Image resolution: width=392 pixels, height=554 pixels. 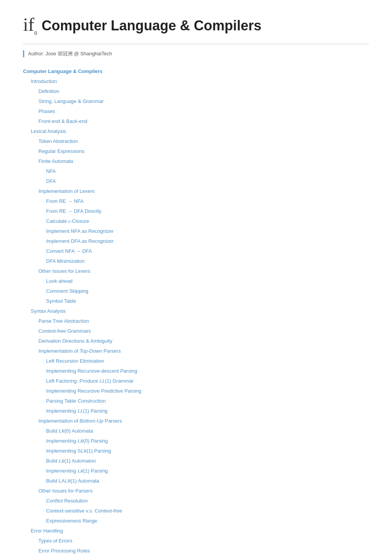 What do you see at coordinates (196, 91) in the screenshot?
I see `toc-item: Definition` at bounding box center [196, 91].